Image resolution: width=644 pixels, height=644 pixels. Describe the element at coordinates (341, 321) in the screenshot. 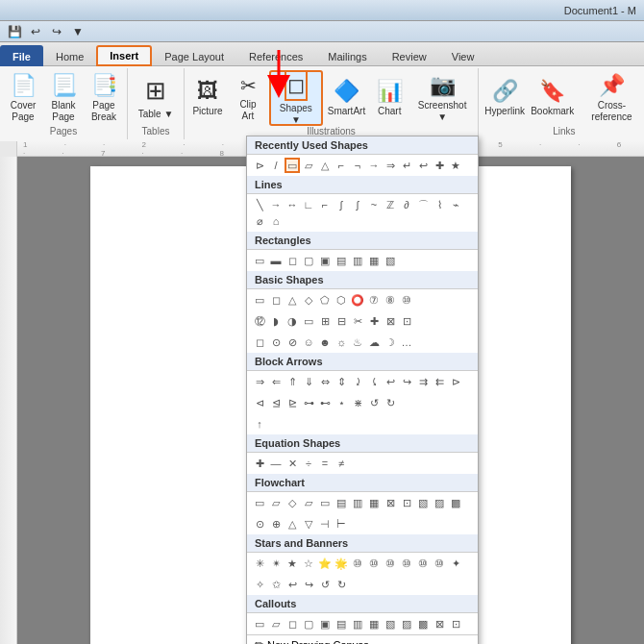

I see `bs16: ⊟` at that location.